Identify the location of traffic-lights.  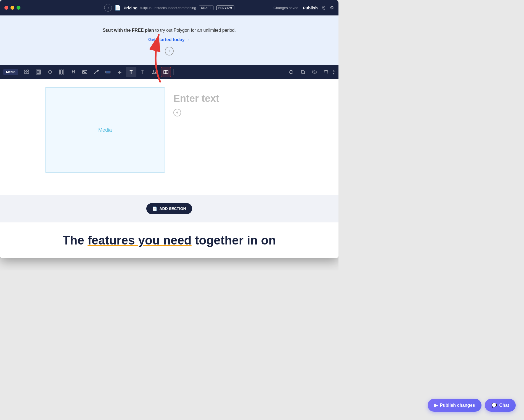
(12, 8).